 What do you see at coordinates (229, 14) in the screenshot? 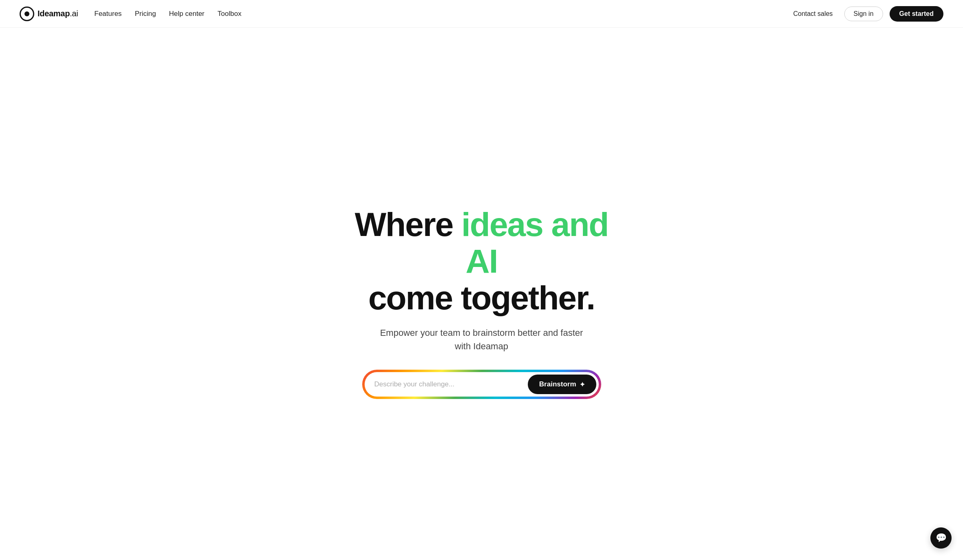
I see `nav-link-toolbox: Toolbox` at bounding box center [229, 14].